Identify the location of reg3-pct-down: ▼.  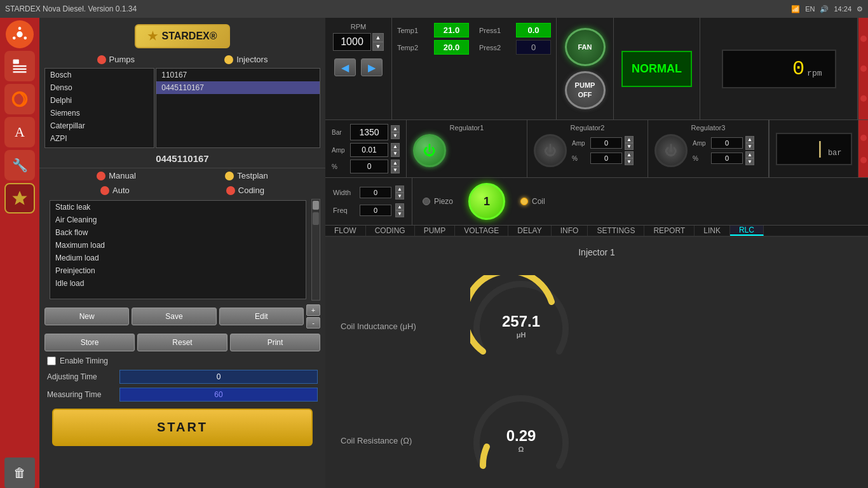
(750, 161).